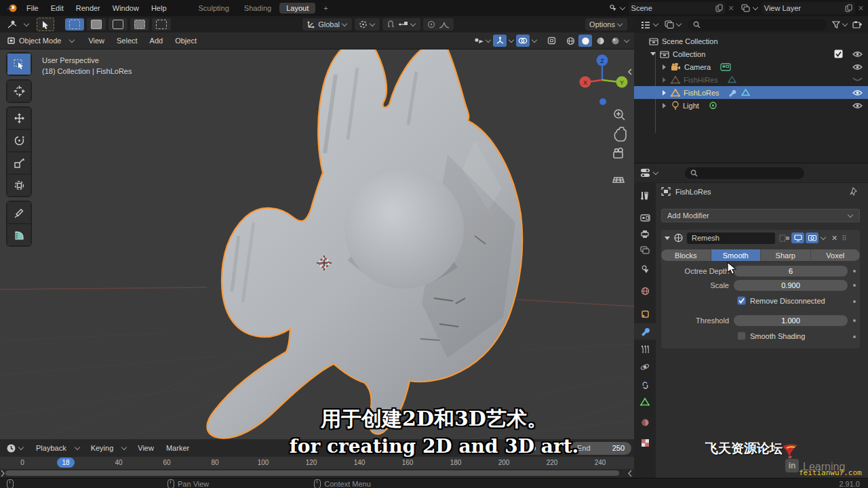 Image resolution: width=868 pixels, height=488 pixels. Describe the element at coordinates (19, 163) in the screenshot. I see `tool-scale` at that location.